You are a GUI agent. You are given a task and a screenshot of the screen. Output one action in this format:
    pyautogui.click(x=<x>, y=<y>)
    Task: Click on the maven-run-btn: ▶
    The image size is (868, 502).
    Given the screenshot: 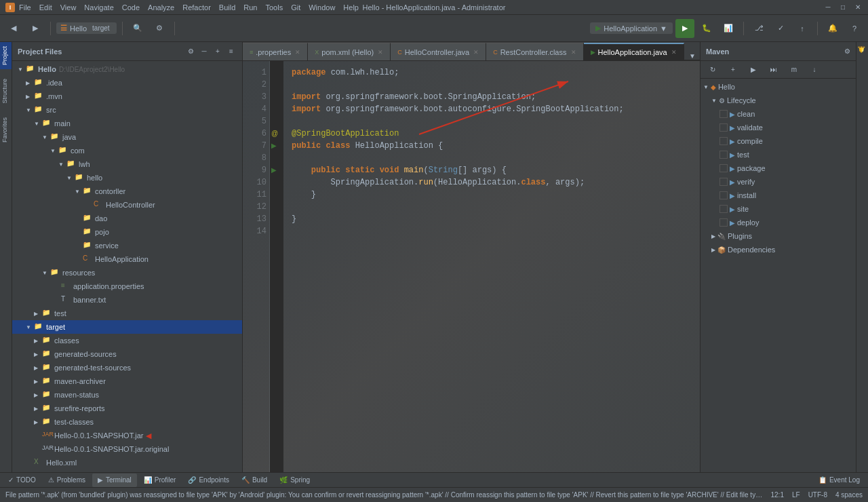 What is the action you would take?
    pyautogui.click(x=753, y=70)
    